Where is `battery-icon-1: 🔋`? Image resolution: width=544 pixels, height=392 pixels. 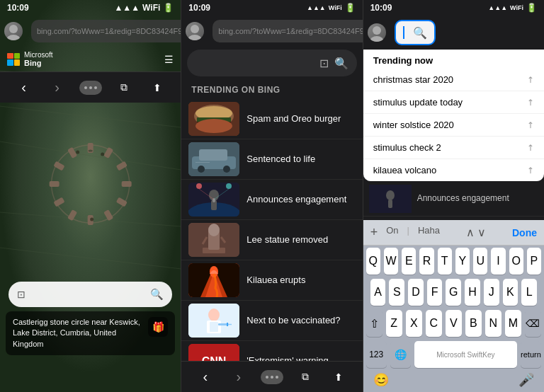 battery-icon-1: 🔋 is located at coordinates (169, 8).